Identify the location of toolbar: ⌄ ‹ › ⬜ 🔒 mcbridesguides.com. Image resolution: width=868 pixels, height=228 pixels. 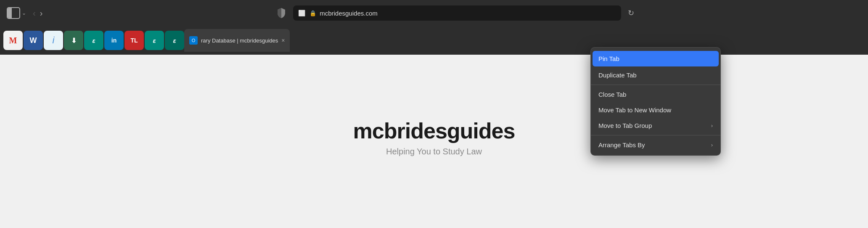
(434, 13).